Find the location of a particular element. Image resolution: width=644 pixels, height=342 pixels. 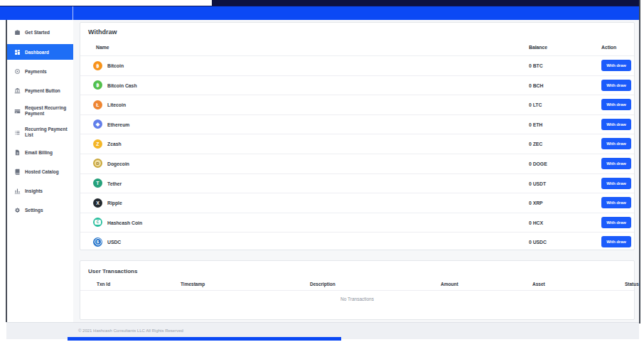

bank-icon is located at coordinates (18, 91).